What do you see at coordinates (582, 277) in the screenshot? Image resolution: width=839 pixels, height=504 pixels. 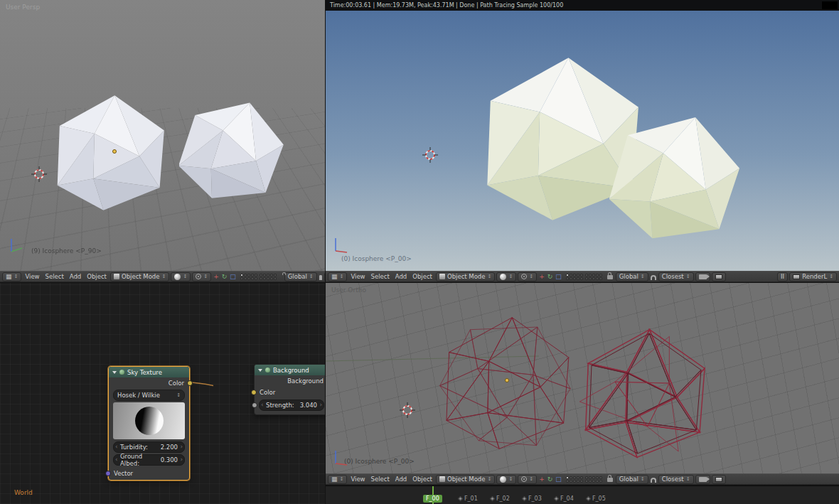 I see `viewport-header-tr: ▦↕ View Select Add Object Object Mode↕ ↕…` at bounding box center [582, 277].